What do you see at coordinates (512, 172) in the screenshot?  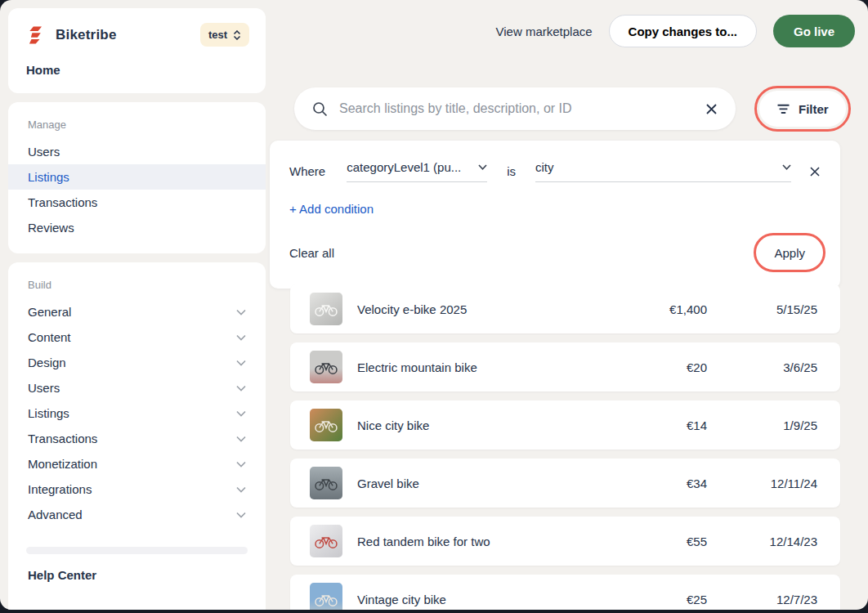 I see `operator-label: is` at bounding box center [512, 172].